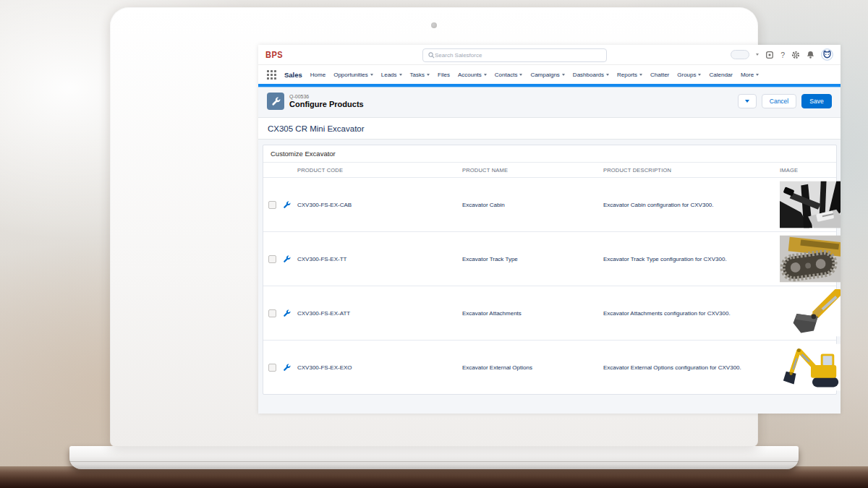  What do you see at coordinates (692, 205) in the screenshot?
I see `product-description-cell: Excavator Cabin configuration for CXV300…` at bounding box center [692, 205].